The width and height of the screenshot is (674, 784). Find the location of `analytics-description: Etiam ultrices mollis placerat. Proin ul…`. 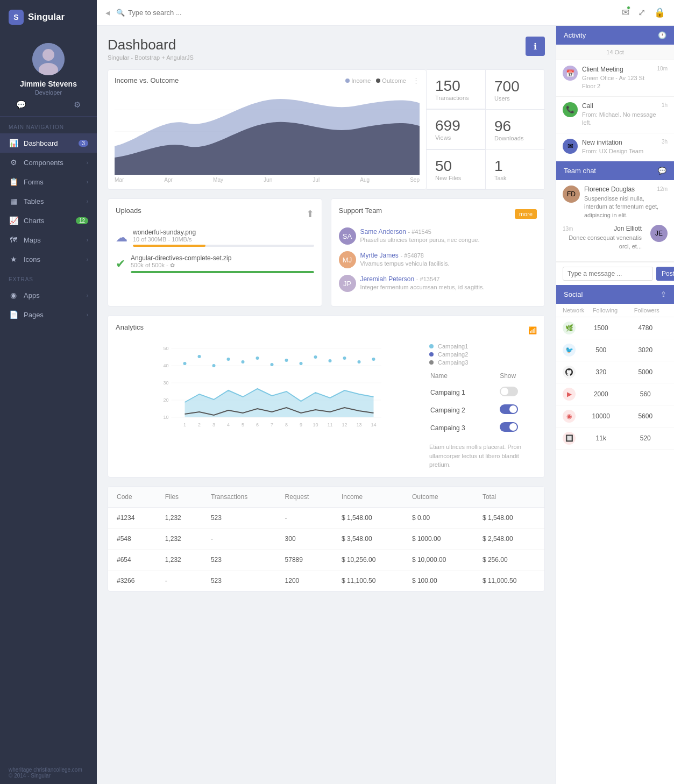

analytics-description: Etiam ultrices mollis placerat. Proin ul… is located at coordinates (483, 456).